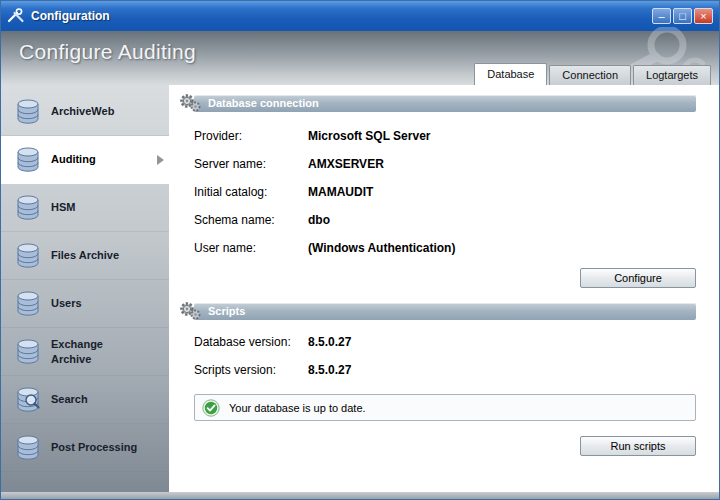  Describe the element at coordinates (85, 208) in the screenshot. I see `sidebar-item-hsm: HSM` at that location.